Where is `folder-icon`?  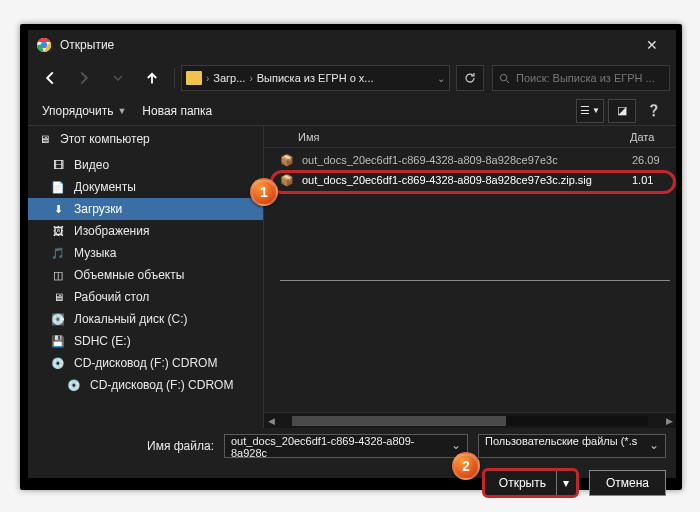 folder-icon is located at coordinates (194, 78).